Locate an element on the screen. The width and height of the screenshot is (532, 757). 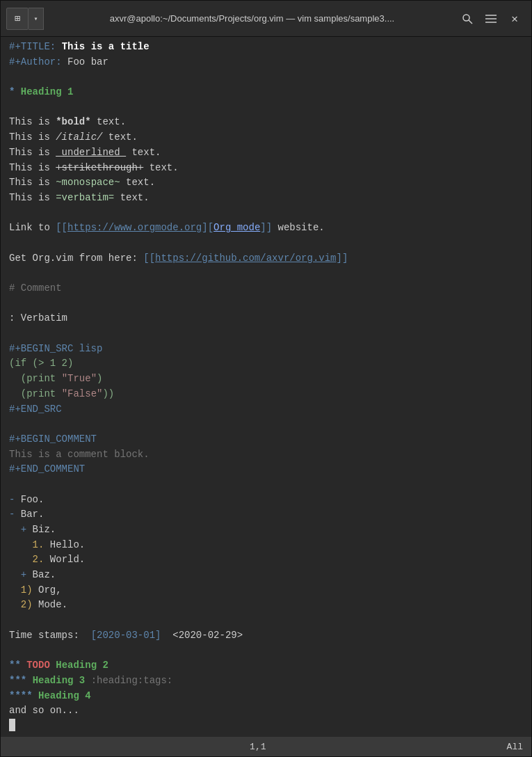
author-keyword: #+Author: is located at coordinates (35, 62).